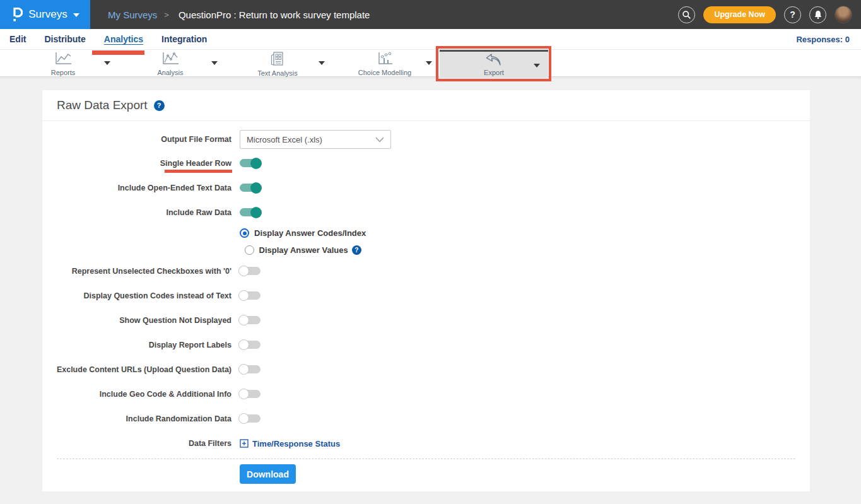 The width and height of the screenshot is (861, 504). What do you see at coordinates (137, 320) in the screenshot?
I see `toggle-label: Show Question Not Displayed` at bounding box center [137, 320].